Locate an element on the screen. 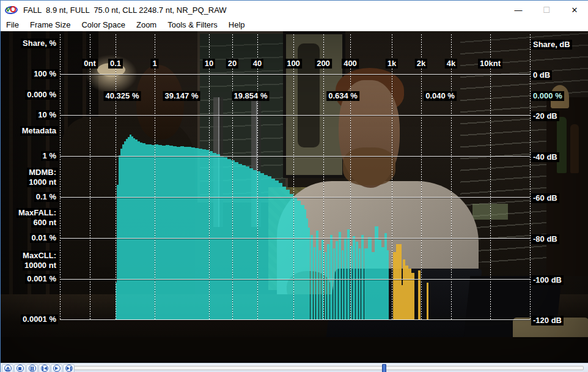  decade-share: 40.325 % is located at coordinates (122, 95).